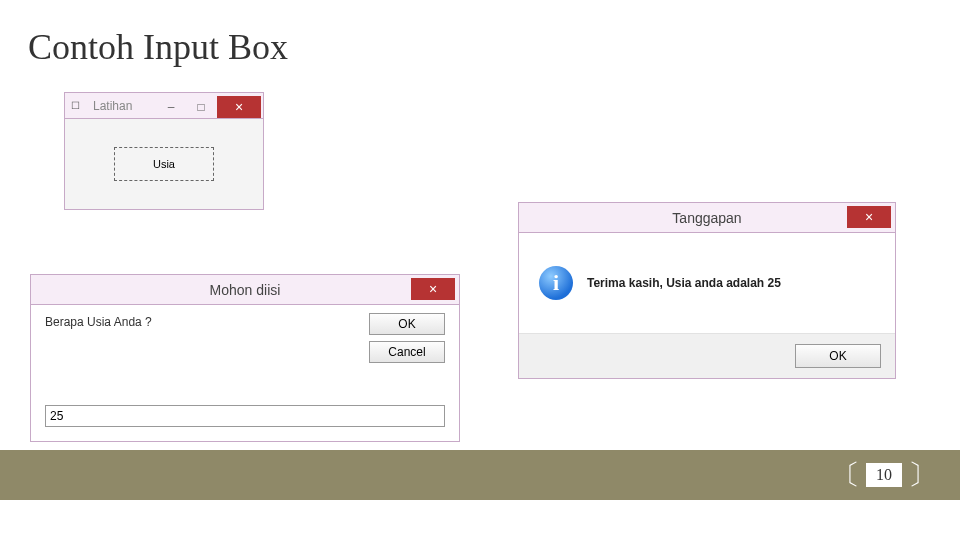  I want to click on inputbox-close-button: ×, so click(433, 289).